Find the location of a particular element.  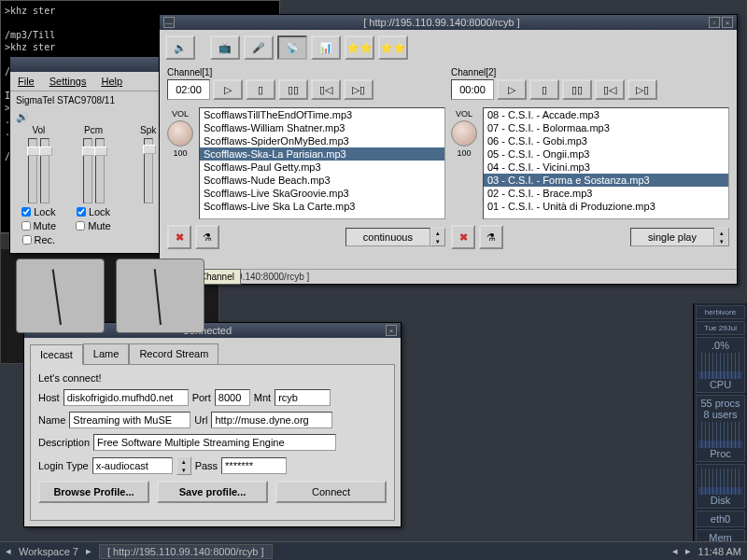

window-menu-button: — is located at coordinates (169, 22).